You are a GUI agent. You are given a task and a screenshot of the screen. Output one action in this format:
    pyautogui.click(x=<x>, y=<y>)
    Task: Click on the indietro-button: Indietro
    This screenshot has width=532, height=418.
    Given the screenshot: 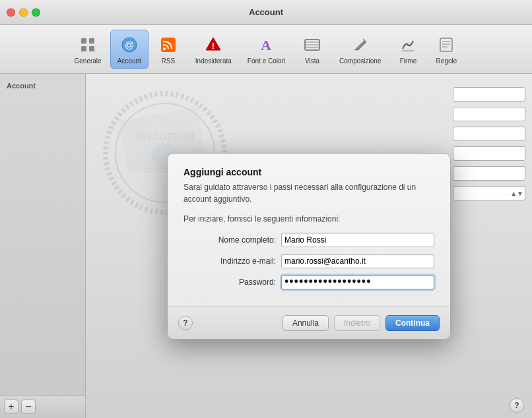 What is the action you would take?
    pyautogui.click(x=357, y=323)
    